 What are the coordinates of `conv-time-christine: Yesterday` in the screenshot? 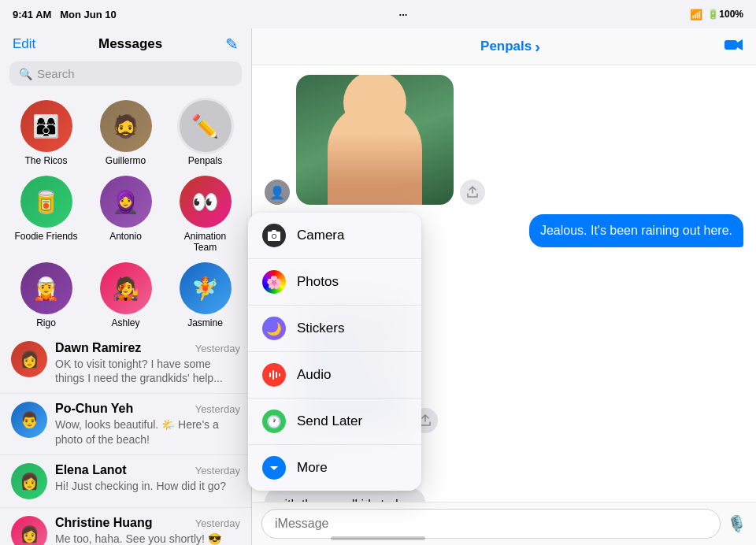 It's located at (217, 523).